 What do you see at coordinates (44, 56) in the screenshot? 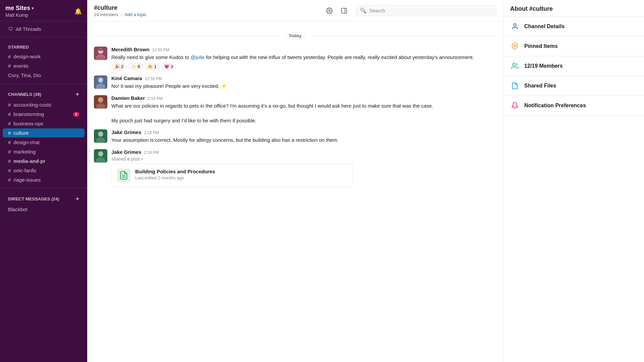
I see `sidebar-item-design-work: #design-work` at bounding box center [44, 56].